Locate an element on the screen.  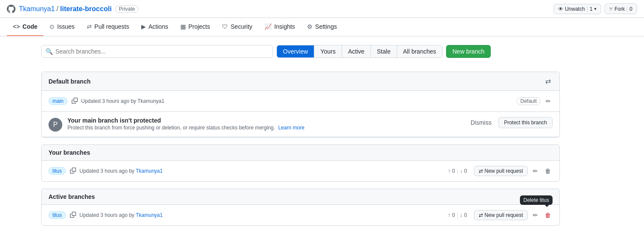
filter-stale: Stale is located at coordinates (384, 51).